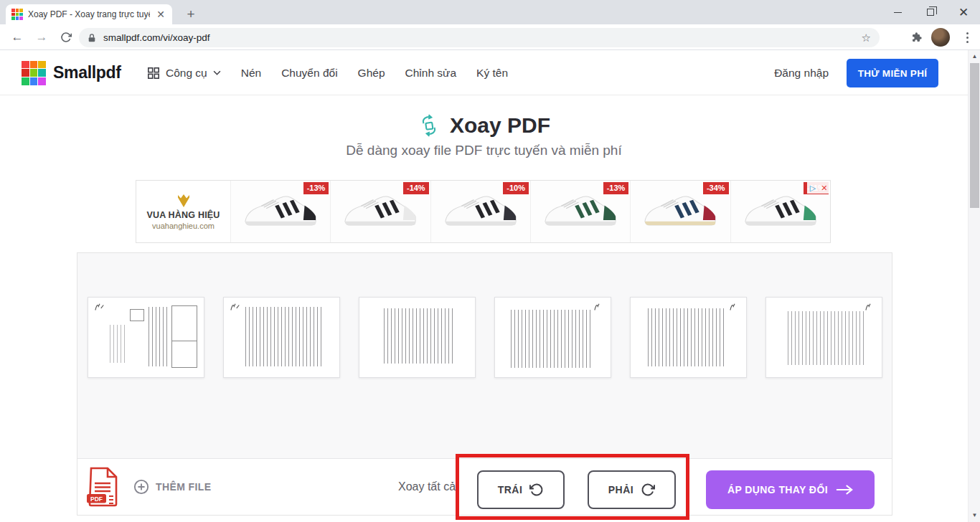  Describe the element at coordinates (103, 487) in the screenshot. I see `pdf-file-icon: PDF` at that location.